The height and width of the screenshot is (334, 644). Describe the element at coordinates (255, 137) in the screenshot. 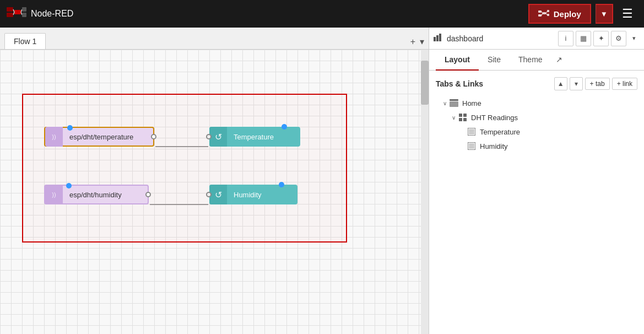

I see `gauge-temperature-node: ↺ Temperature` at that location.